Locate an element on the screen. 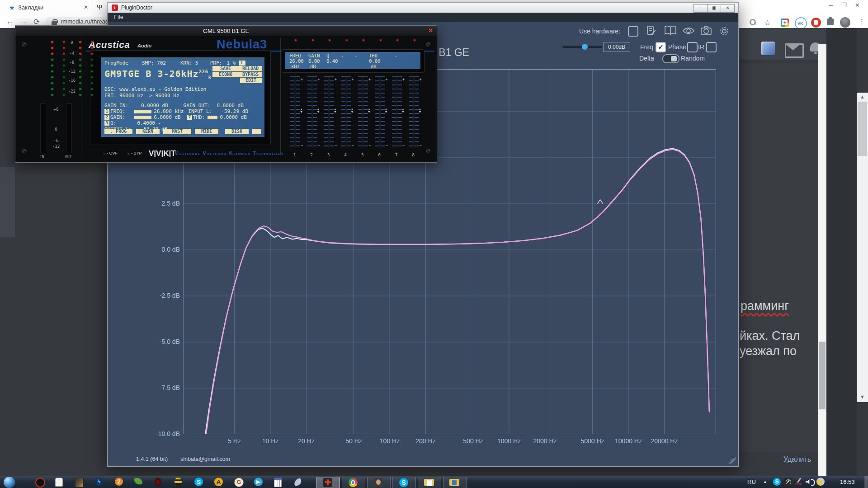  calculator-app-icon is located at coordinates (279, 482).